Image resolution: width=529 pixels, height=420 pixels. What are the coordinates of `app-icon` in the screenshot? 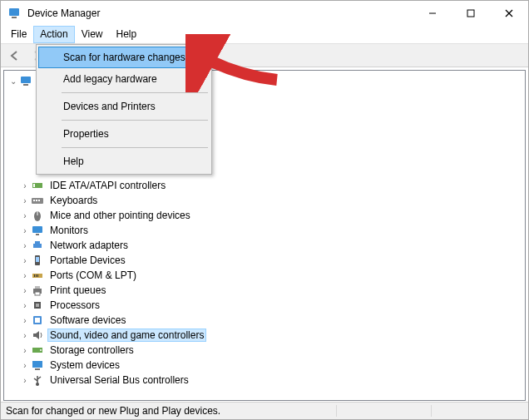 It's located at (14, 13).